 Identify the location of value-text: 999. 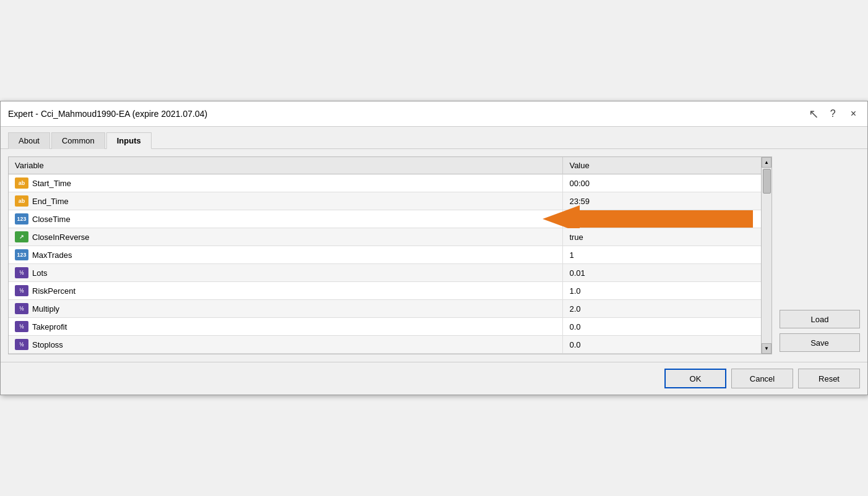
(576, 219).